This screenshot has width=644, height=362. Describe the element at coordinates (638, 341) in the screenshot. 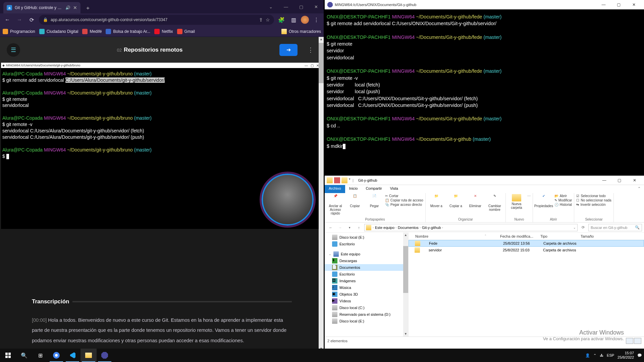

I see `icons-view-button` at that location.